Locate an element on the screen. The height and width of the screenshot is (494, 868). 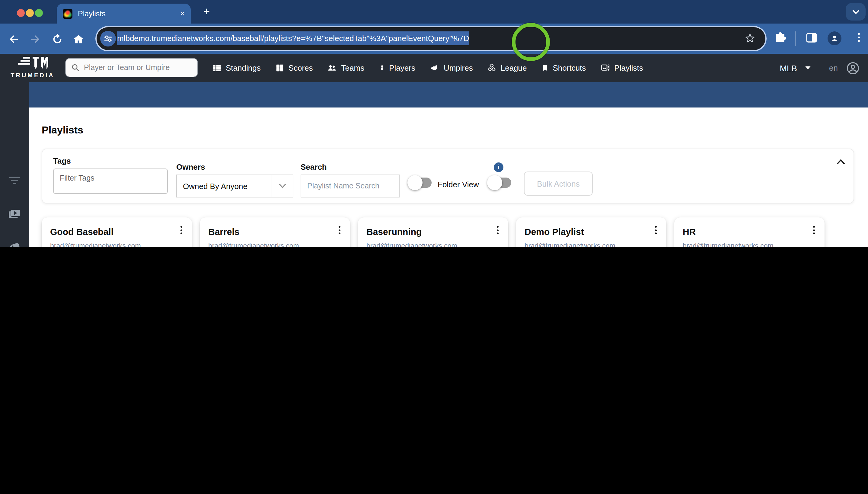
bulk-actions-toggle is located at coordinates (501, 183).